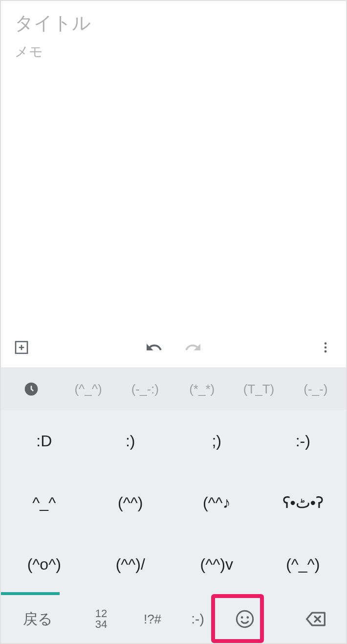 The image size is (347, 644). I want to click on nums-bot: 34, so click(101, 624).